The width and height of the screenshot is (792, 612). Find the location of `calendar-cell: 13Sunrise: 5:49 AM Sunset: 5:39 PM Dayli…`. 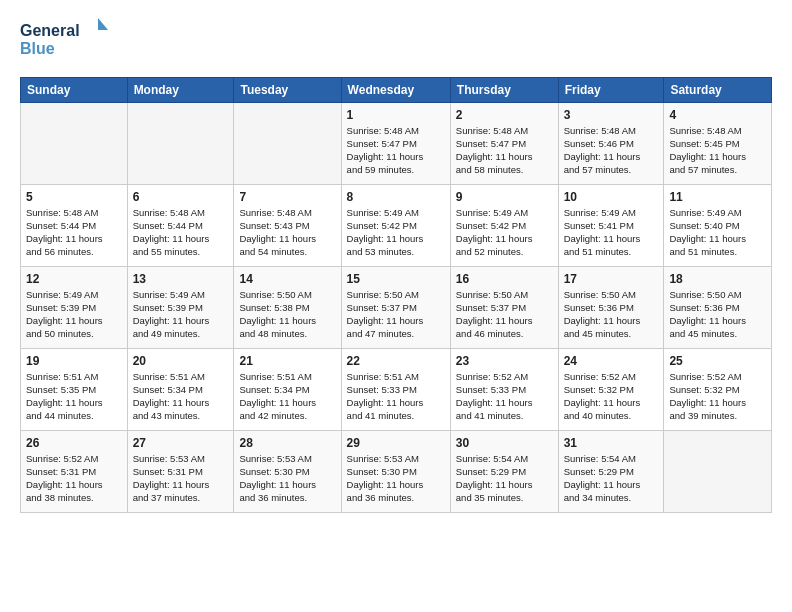

calendar-cell: 13Sunrise: 5:49 AM Sunset: 5:39 PM Dayli… is located at coordinates (180, 308).